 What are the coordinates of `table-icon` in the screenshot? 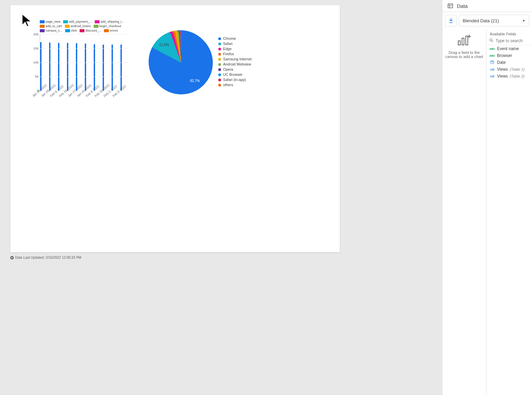 It's located at (450, 6).